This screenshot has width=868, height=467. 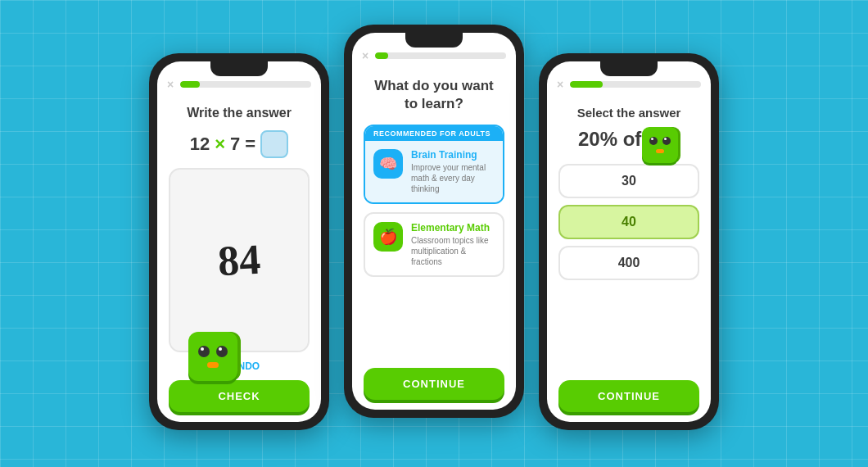 I want to click on cube-eyes, so click(x=213, y=351).